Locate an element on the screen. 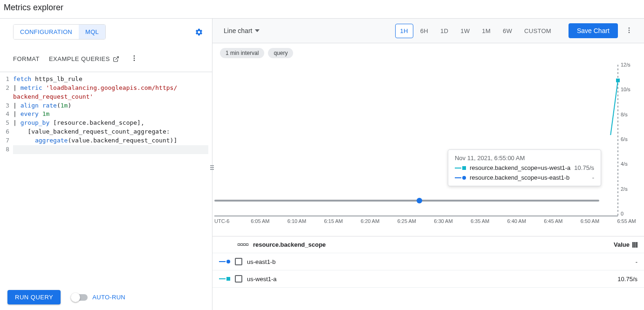 The width and height of the screenshot is (644, 310). time-range-1d: 1D is located at coordinates (445, 31).